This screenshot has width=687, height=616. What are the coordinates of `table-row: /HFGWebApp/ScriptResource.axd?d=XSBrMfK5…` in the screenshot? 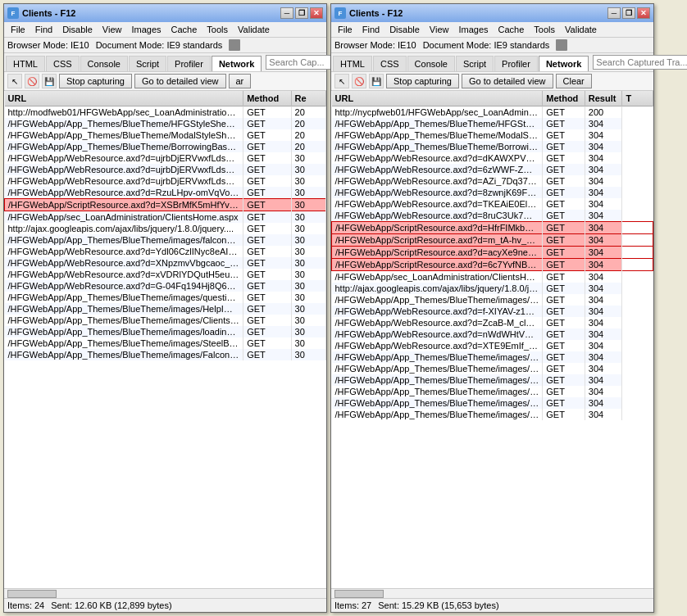 It's located at (166, 205).